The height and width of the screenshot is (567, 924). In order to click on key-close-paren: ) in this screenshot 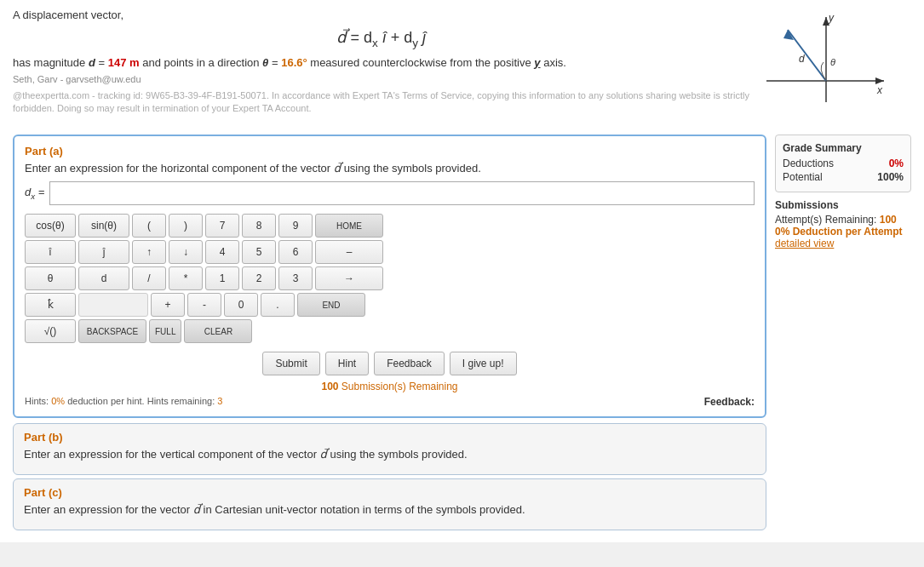, I will do `click(186, 226)`.